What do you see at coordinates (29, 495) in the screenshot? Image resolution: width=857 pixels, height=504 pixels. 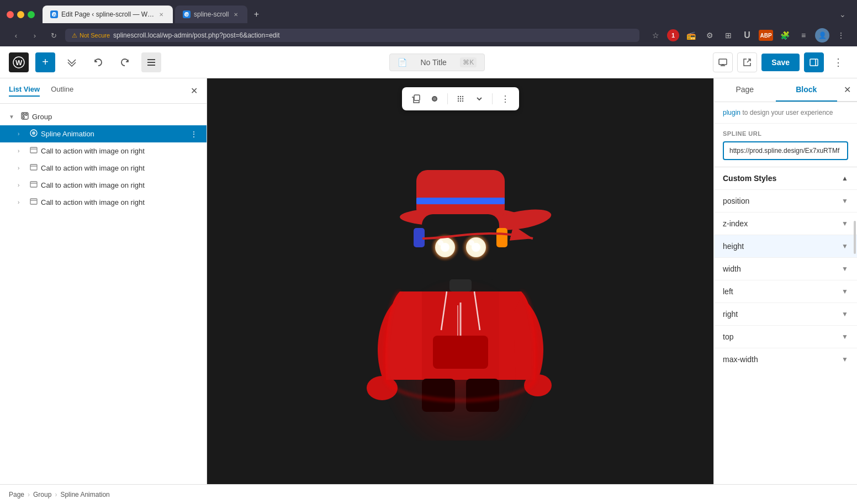 I see `breadcrumb-sep-1: ›` at bounding box center [29, 495].